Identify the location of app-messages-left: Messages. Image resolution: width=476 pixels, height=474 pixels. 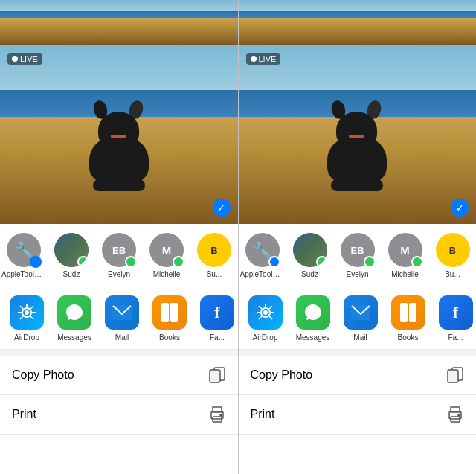
(74, 318).